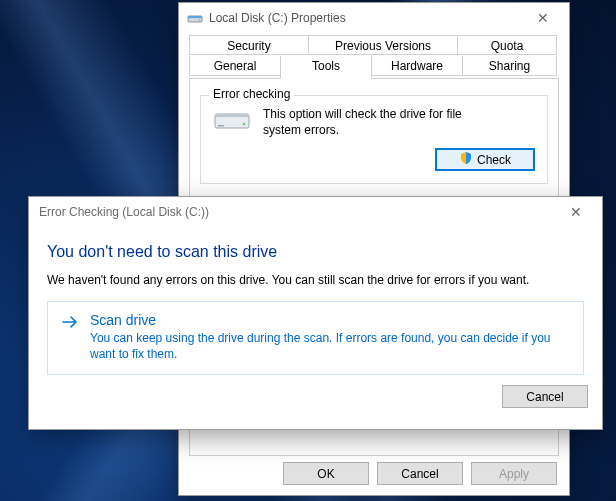 Image resolution: width=616 pixels, height=501 pixels. I want to click on scan-drive-title: Scan drive, so click(330, 320).